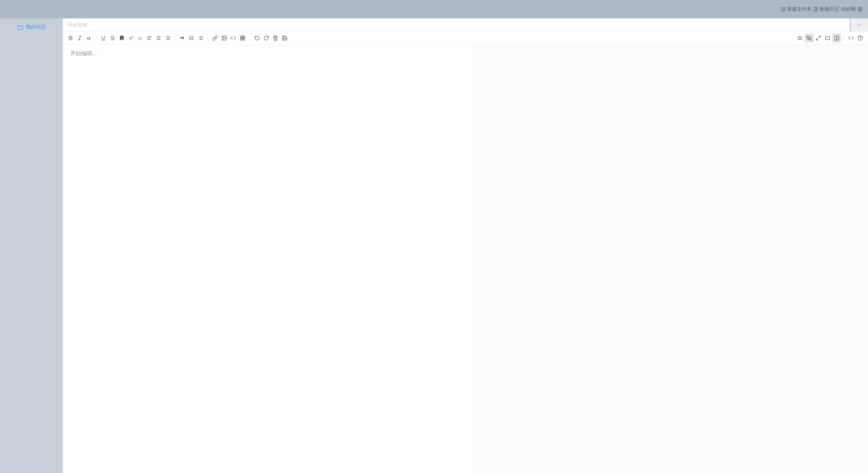 The width and height of the screenshot is (868, 473). I want to click on folder-icon, so click(21, 27).